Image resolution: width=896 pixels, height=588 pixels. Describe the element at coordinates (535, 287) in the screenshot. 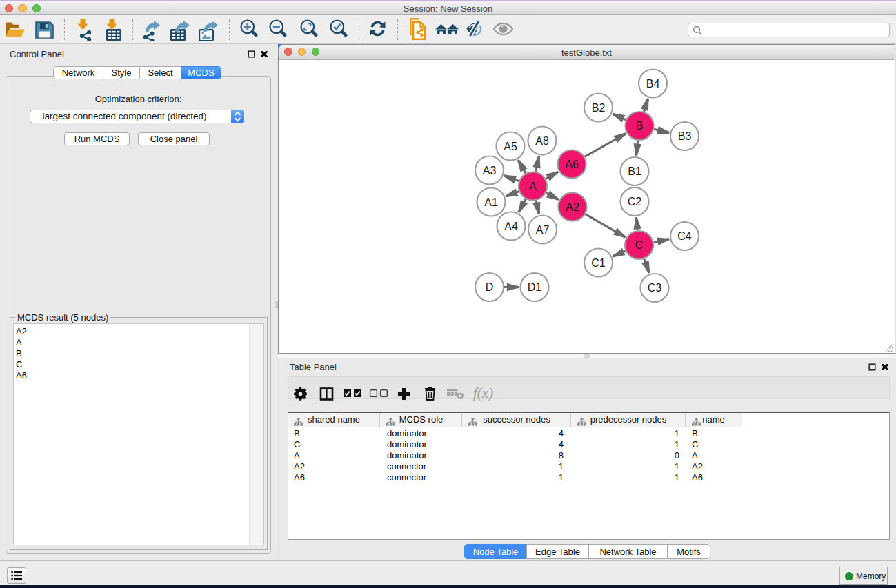

I see `svg-text: D1` at that location.